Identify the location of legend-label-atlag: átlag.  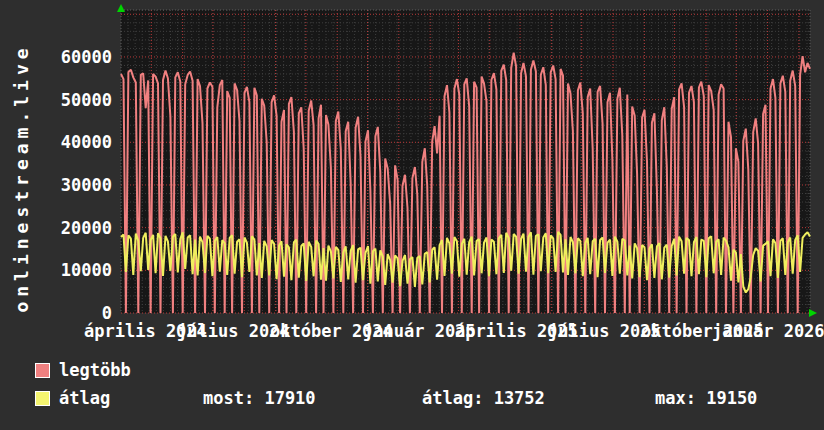
(84, 398).